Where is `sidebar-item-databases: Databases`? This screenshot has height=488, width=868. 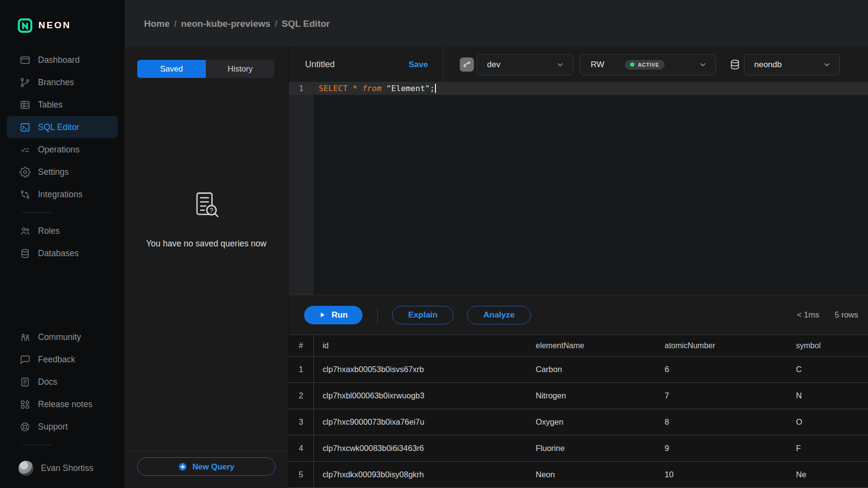 sidebar-item-databases: Databases is located at coordinates (62, 253).